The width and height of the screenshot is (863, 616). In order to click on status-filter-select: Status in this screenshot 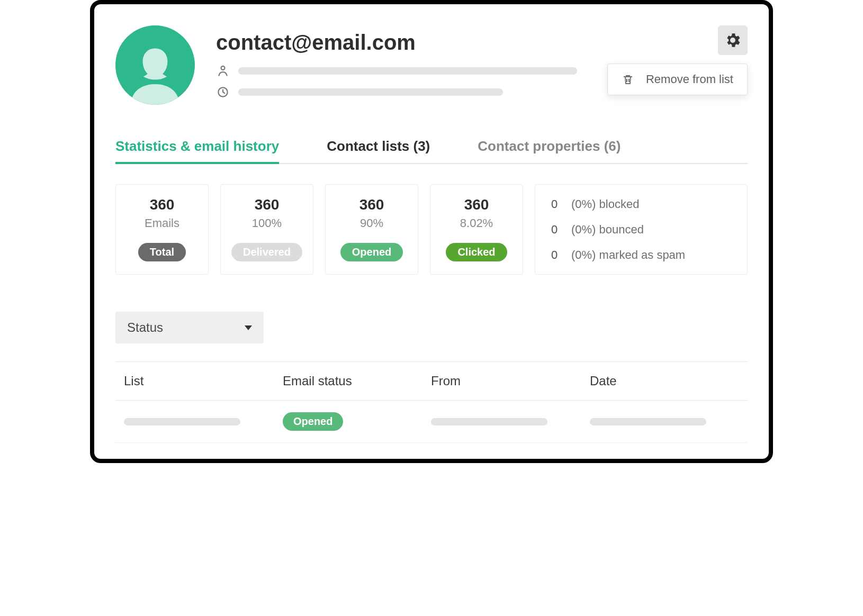, I will do `click(190, 328)`.